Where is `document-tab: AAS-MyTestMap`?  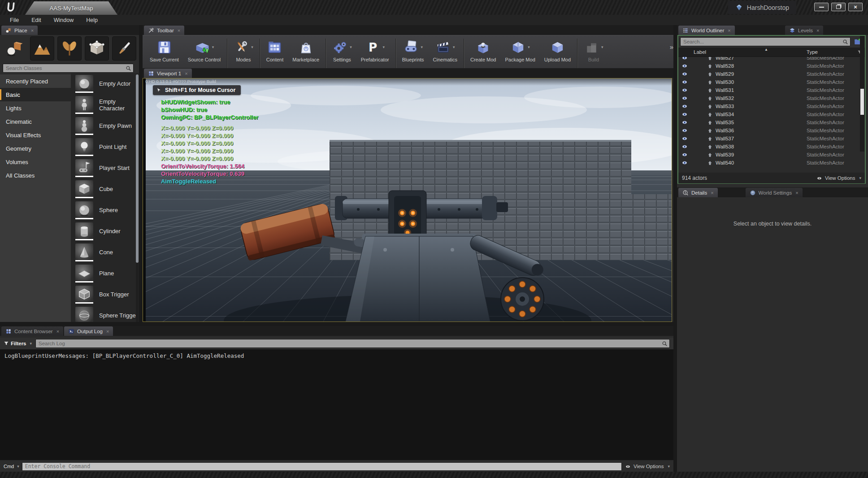
document-tab: AAS-MyTestMap is located at coordinates (71, 8).